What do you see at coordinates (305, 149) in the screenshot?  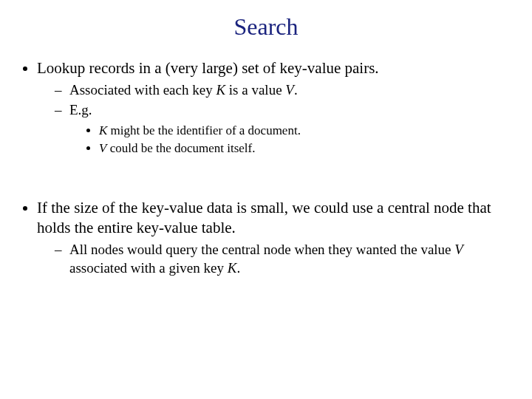 I see `bullet-1b2: V could be the document itself.` at bounding box center [305, 149].